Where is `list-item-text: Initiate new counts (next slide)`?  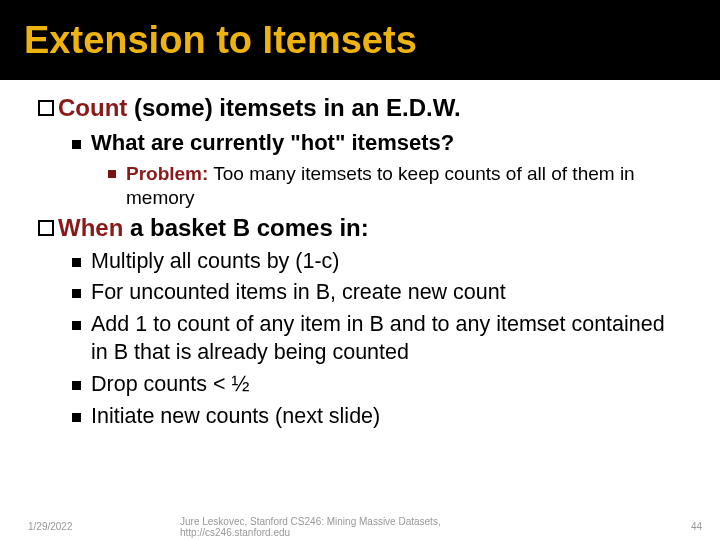
list-item-text: Initiate new counts (next slide) is located at coordinates (236, 417).